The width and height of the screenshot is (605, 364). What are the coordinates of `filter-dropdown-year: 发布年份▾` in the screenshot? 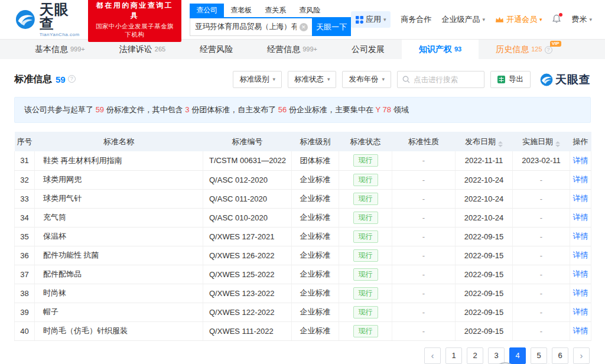 It's located at (366, 79).